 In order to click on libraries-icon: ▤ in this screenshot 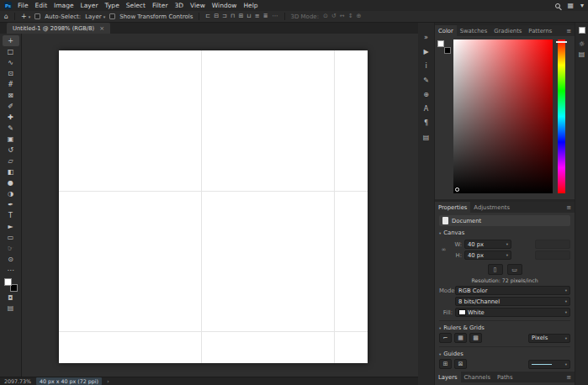, I will do `click(426, 138)`.